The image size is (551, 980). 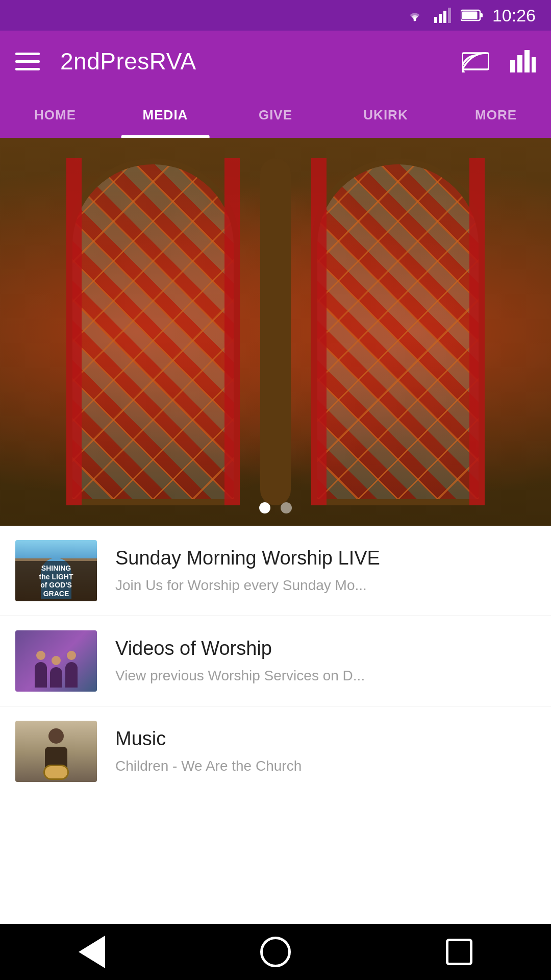 I want to click on thumbnail-music, so click(x=56, y=751).